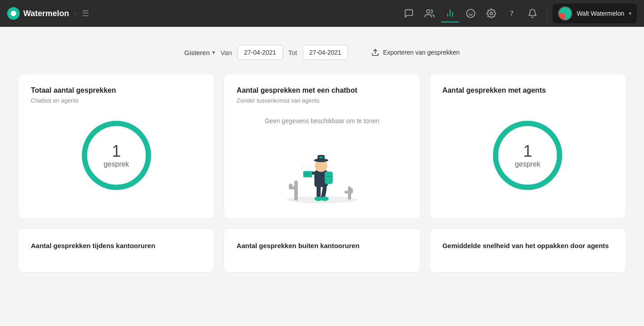 The image size is (644, 326). I want to click on chatbot-empty-state: Geen gegevens beschikbaar om te tonen, so click(322, 161).